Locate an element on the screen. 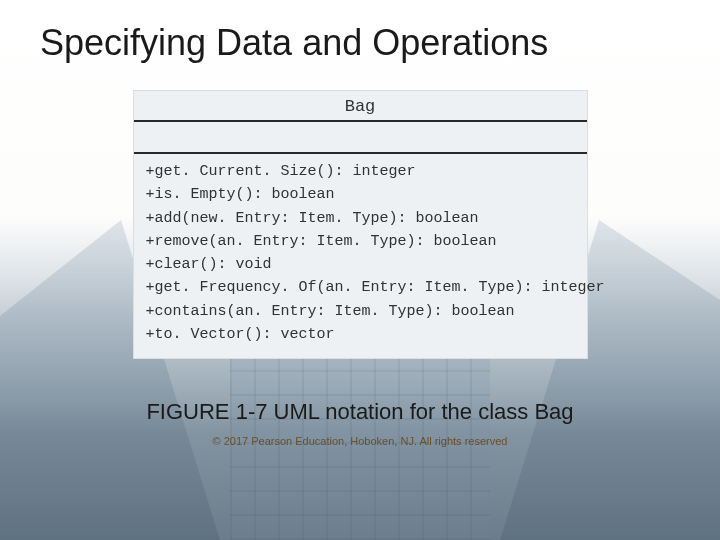 This screenshot has width=720, height=540. slide-title: Specifying Data and Operations is located at coordinates (360, 43).